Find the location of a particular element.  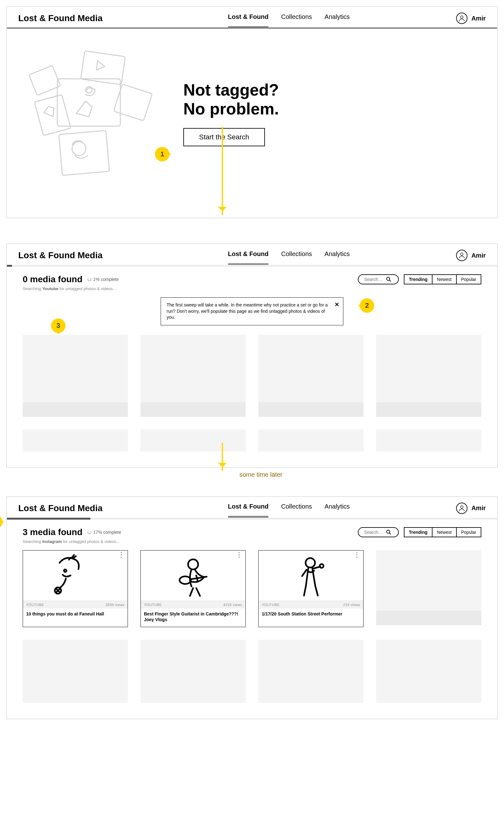

media-card: ⋮ YOUTUBE 4159 views Best Finger Style G… is located at coordinates (193, 588).